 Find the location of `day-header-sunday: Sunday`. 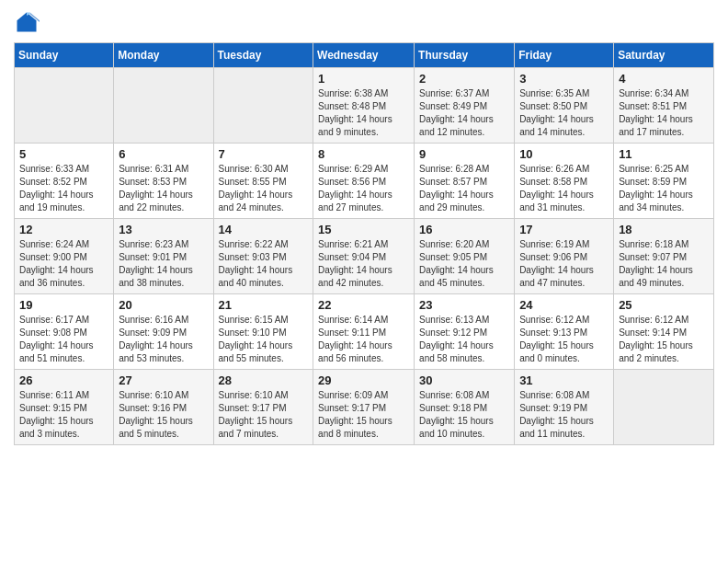

day-header-sunday: Sunday is located at coordinates (64, 55).